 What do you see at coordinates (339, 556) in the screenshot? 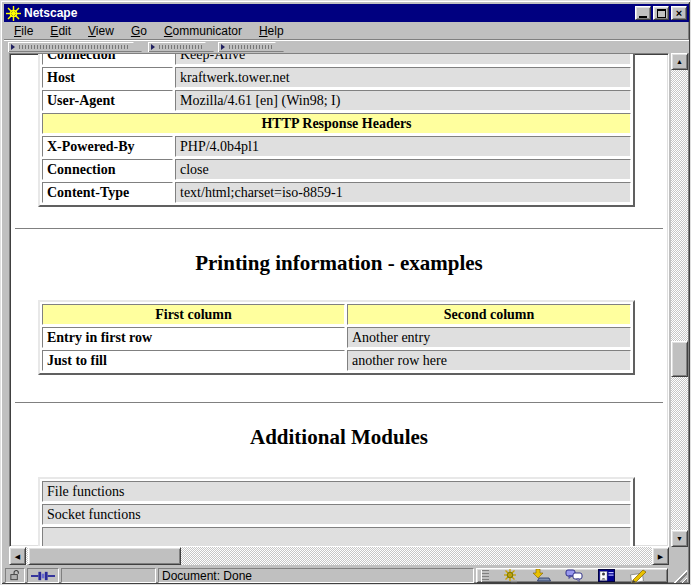
I see `horizontal-scrollbar: ◀ ▶` at bounding box center [339, 556].